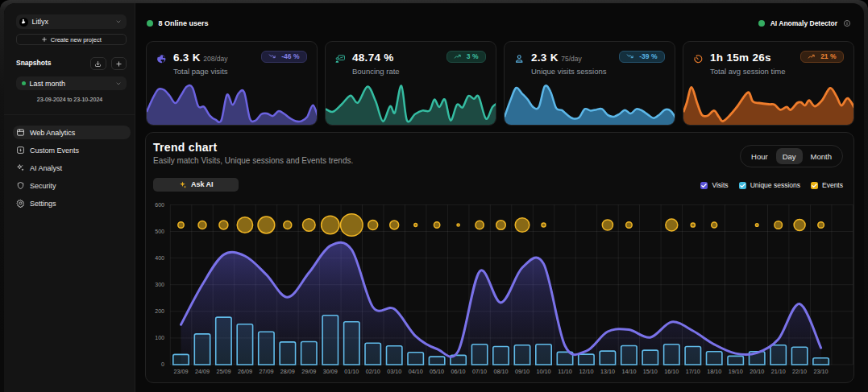 This screenshot has width=868, height=392. What do you see at coordinates (564, 372) in the screenshot?
I see `svg-text: 11/10` at bounding box center [564, 372].